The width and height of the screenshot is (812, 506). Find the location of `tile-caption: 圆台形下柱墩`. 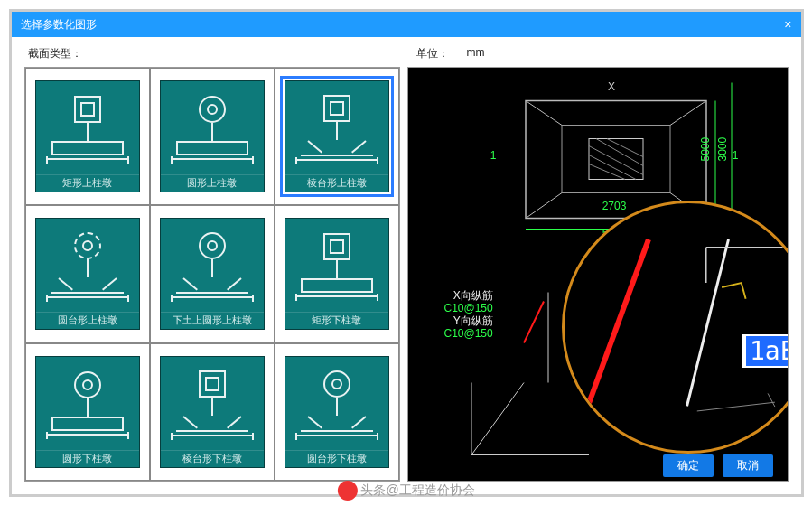

tile-caption: 圆台形下柱墩 is located at coordinates (337, 459).